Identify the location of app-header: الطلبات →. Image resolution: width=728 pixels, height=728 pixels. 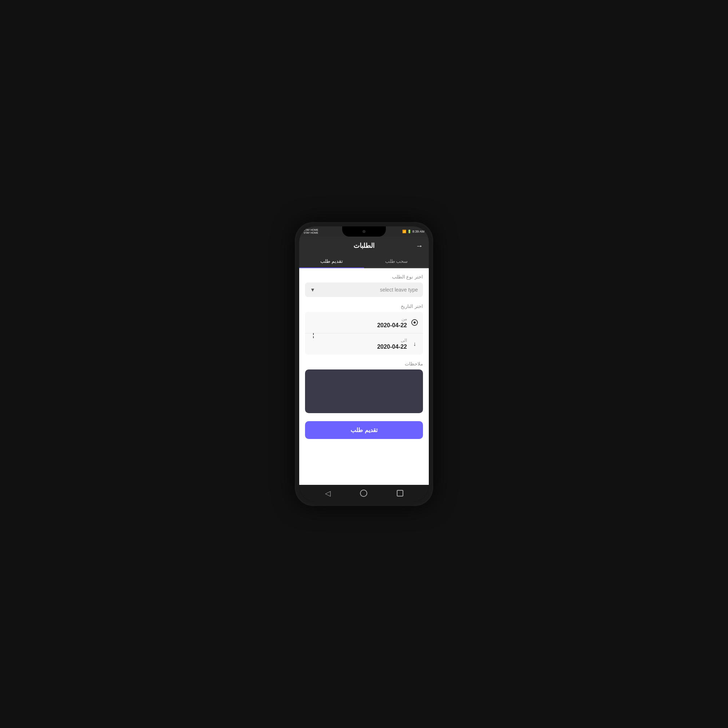
(364, 246).